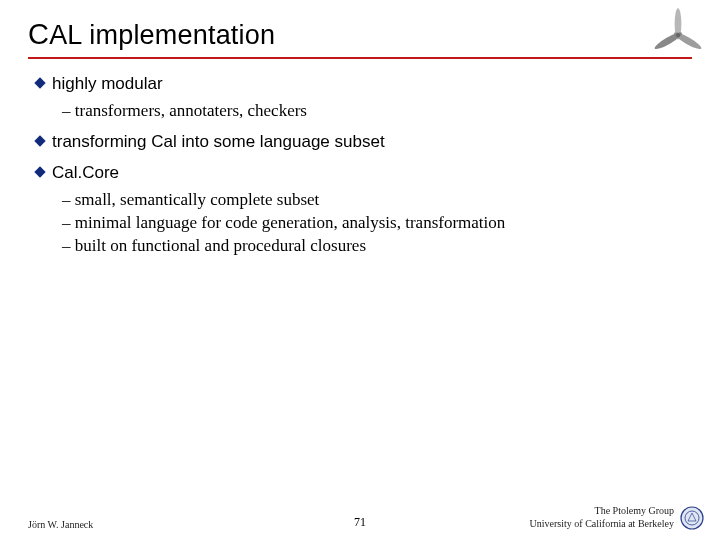 The width and height of the screenshot is (720, 540). What do you see at coordinates (377, 246) in the screenshot?
I see `sub-item: built on functional and procedural closu…` at bounding box center [377, 246].